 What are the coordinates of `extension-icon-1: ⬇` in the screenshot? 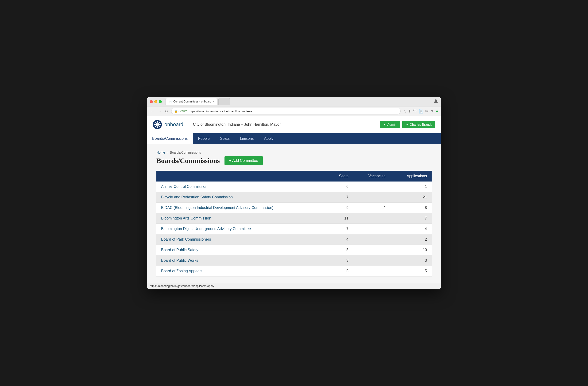 It's located at (410, 111).